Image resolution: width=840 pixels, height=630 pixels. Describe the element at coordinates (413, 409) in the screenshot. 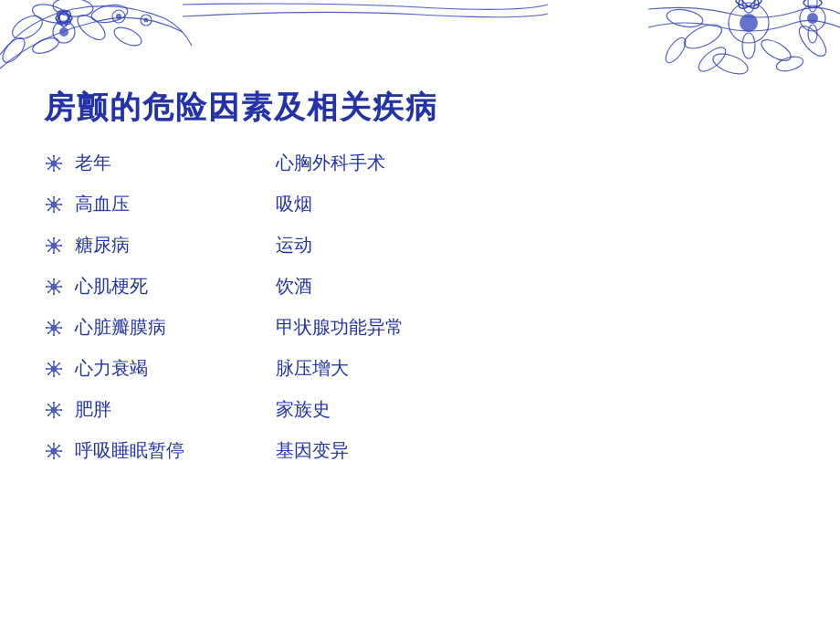

I see `item-right-text: 家族史` at that location.